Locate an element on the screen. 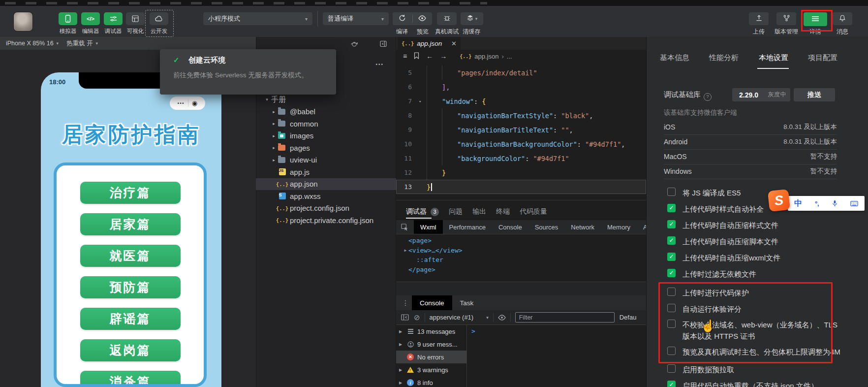  devtools-tab-application: Ap is located at coordinates (642, 227).